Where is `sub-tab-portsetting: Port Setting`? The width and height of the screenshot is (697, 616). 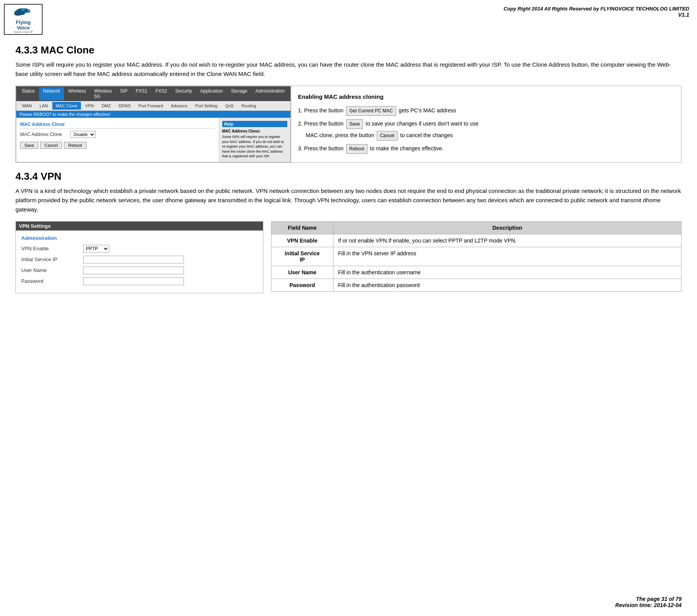
sub-tab-portsetting: Port Setting is located at coordinates (206, 106).